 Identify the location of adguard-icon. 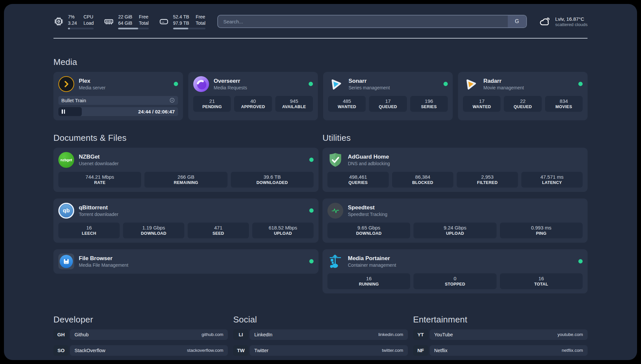
(335, 160).